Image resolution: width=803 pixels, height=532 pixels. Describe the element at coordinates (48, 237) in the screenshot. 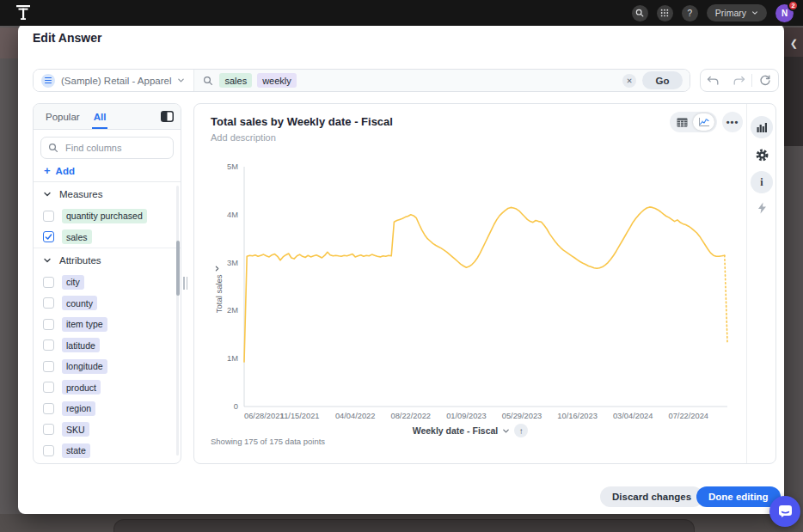

I see `checkbox-checked-sales` at that location.